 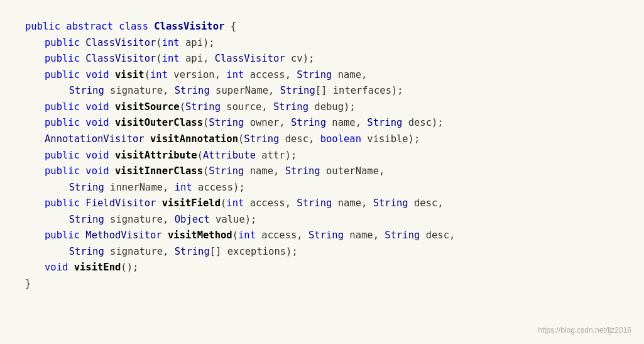 What do you see at coordinates (322, 252) in the screenshot?
I see `line-visitMethod2: String signature, String[] exceptions);` at bounding box center [322, 252].